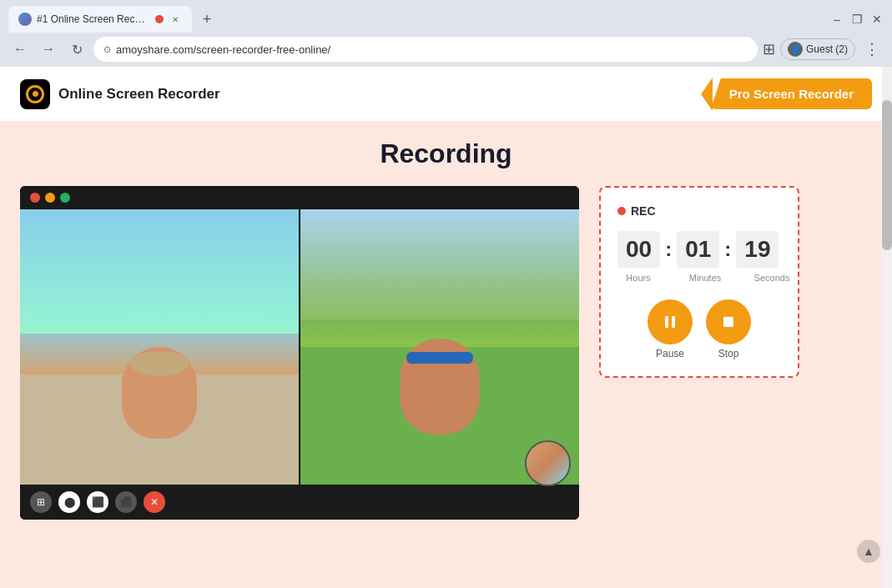 The height and width of the screenshot is (588, 892). Describe the element at coordinates (827, 49) in the screenshot. I see `profile-label: Guest (2)` at that location.